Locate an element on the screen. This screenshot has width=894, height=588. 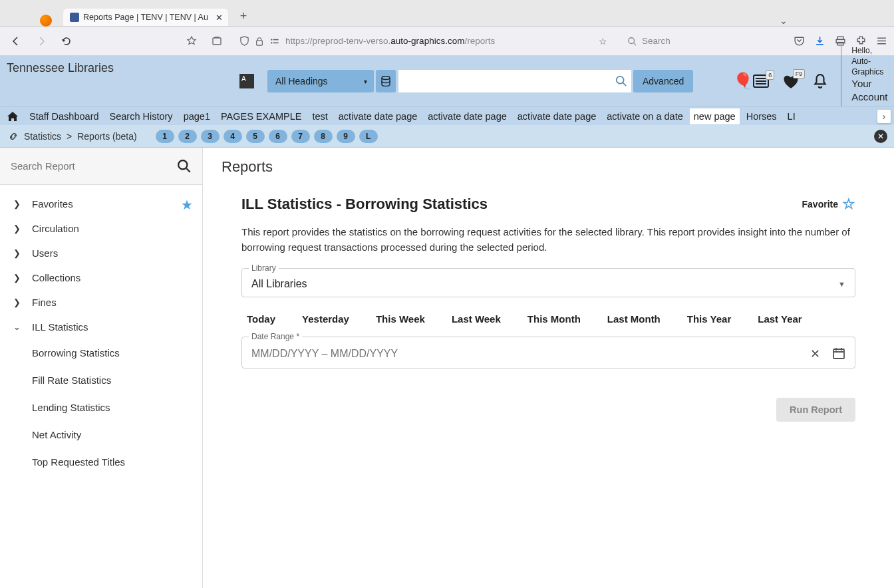
shortcut-yesterday: Yesterday is located at coordinates (326, 319).